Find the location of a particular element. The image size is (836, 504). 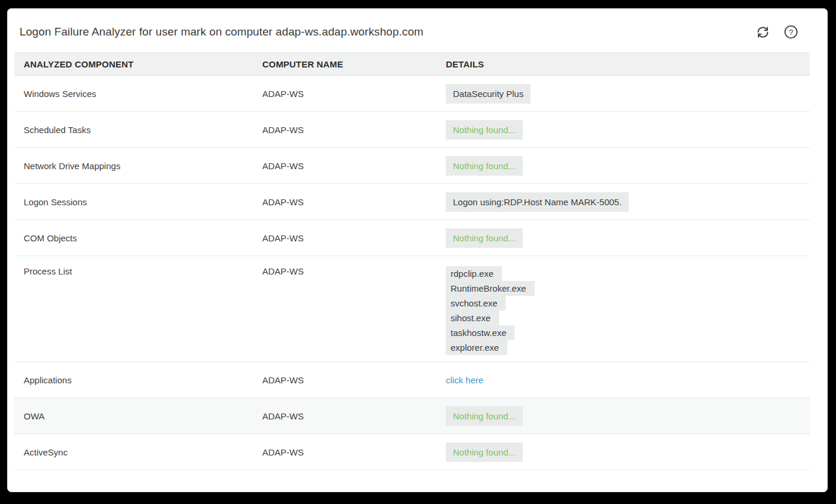

analyzed-component-label: Windows Services is located at coordinates (143, 93).